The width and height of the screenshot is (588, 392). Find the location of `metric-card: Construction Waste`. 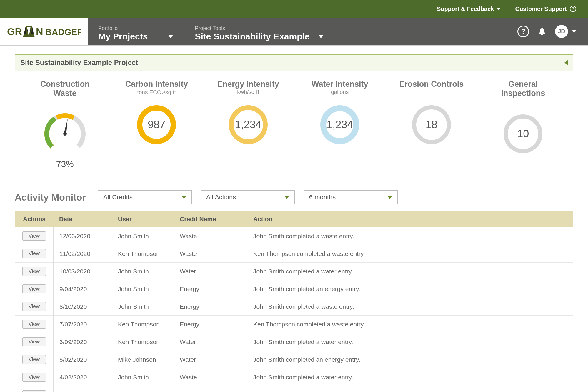

metric-card: Construction Waste is located at coordinates (65, 124).